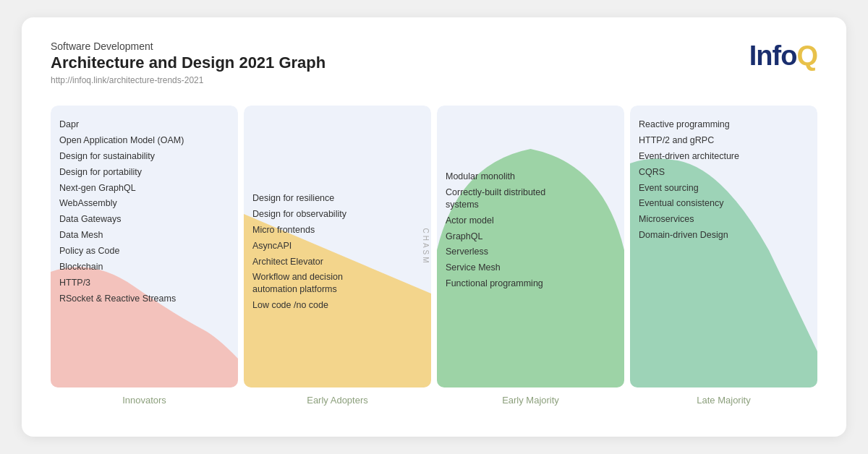 The image size is (868, 454). I want to click on list-item: Eventual consistency, so click(725, 204).